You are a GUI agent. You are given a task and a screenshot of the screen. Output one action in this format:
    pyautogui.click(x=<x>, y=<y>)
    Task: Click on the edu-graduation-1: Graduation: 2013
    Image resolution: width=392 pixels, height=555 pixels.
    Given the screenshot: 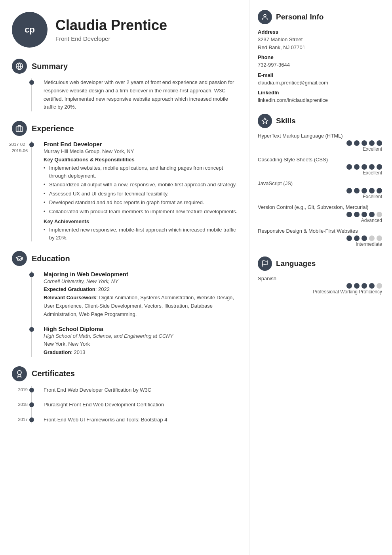 What is the action you would take?
    pyautogui.click(x=141, y=353)
    